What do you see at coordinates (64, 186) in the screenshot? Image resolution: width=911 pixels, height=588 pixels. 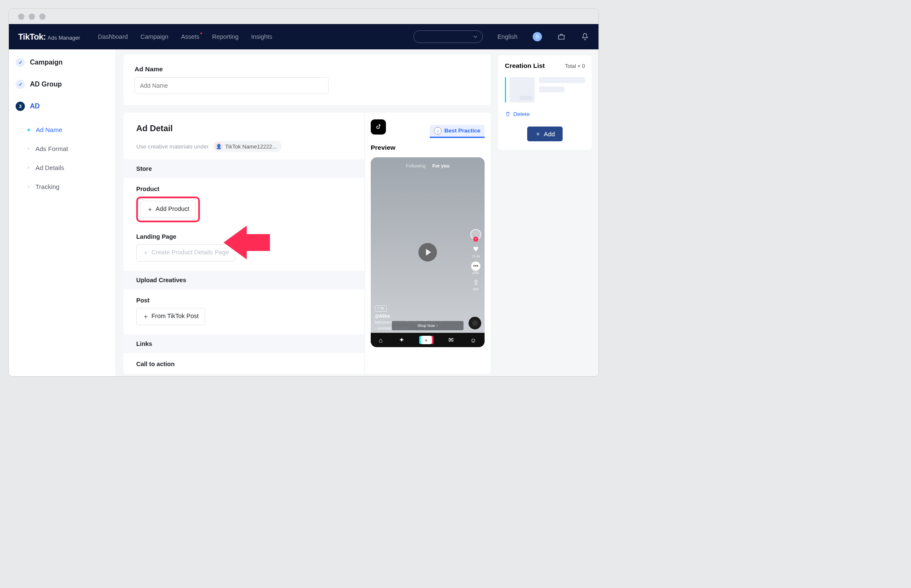 I see `substep-tracking: Tracking` at bounding box center [64, 186].